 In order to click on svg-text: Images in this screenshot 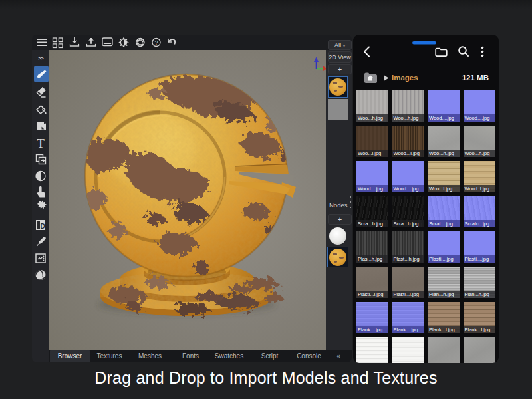, I will do `click(405, 78)`.